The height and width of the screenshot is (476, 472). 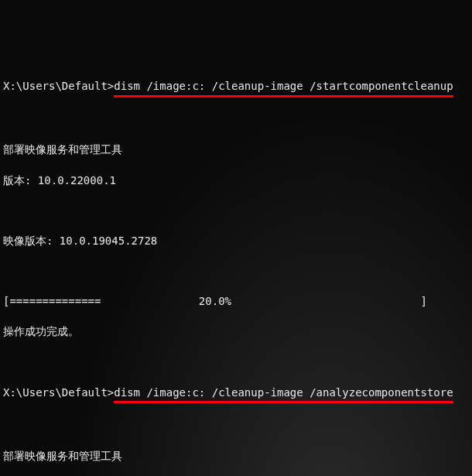 What do you see at coordinates (236, 457) in the screenshot?
I see `tool-title-2: 部署映像服务和管理工具` at bounding box center [236, 457].